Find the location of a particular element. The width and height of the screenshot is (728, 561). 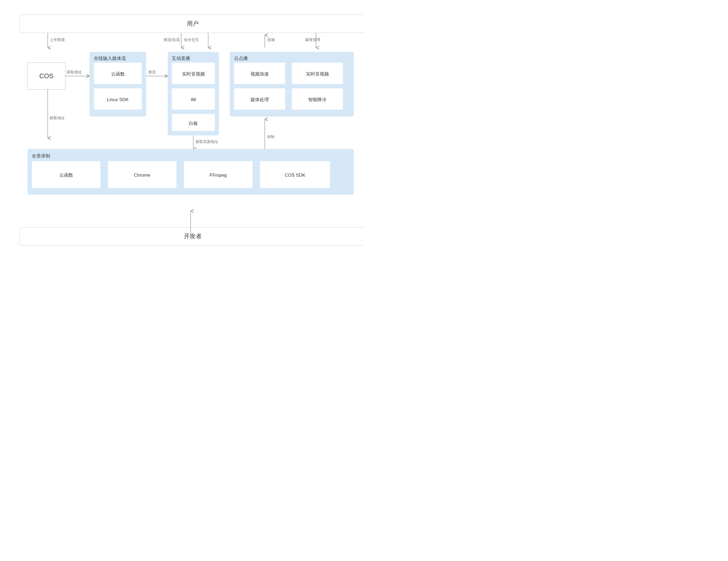

svg-text: 推流/拉流 is located at coordinates (172, 39).